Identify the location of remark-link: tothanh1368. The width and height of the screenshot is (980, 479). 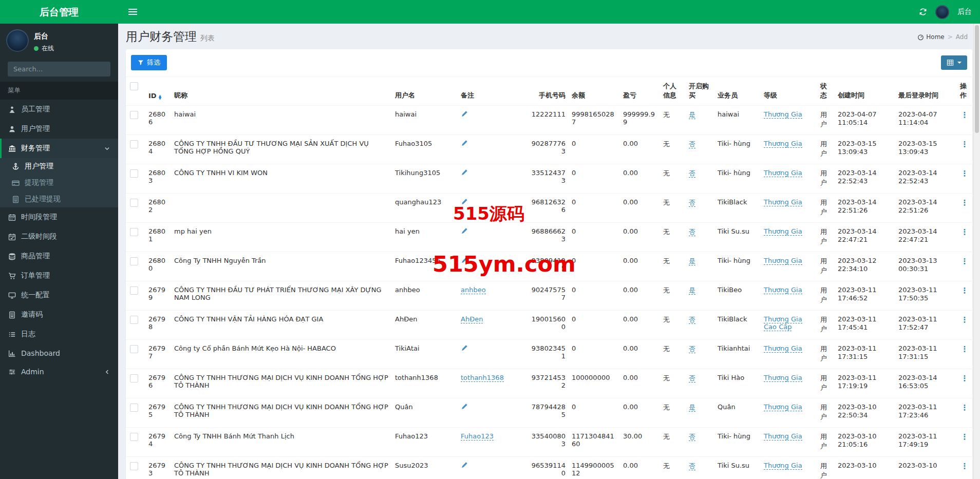
(482, 378).